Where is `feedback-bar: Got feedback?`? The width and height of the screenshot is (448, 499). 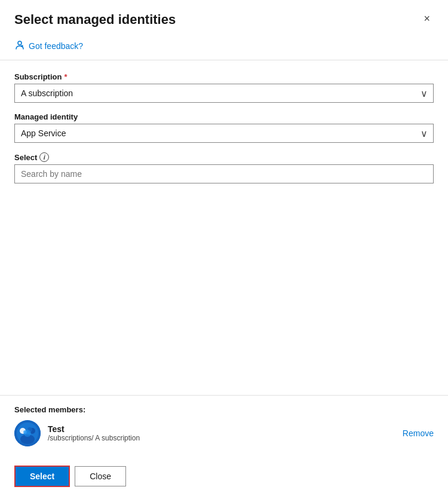 feedback-bar: Got feedback? is located at coordinates (224, 48).